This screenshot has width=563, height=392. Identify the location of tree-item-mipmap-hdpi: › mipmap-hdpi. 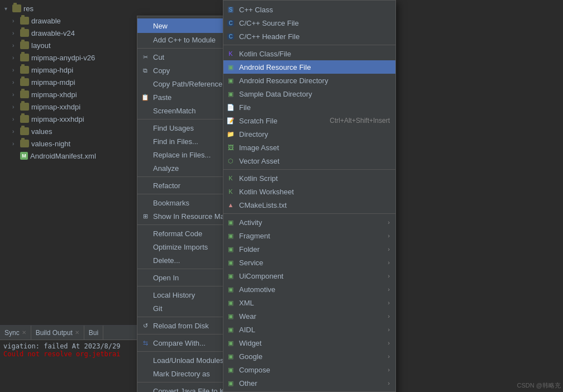
(68, 70).